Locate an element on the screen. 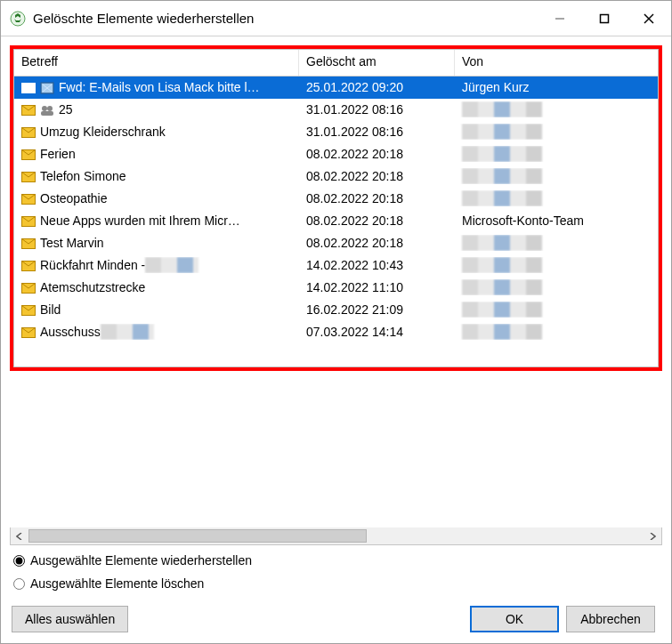  subject-text: Ferien is located at coordinates (58, 154).